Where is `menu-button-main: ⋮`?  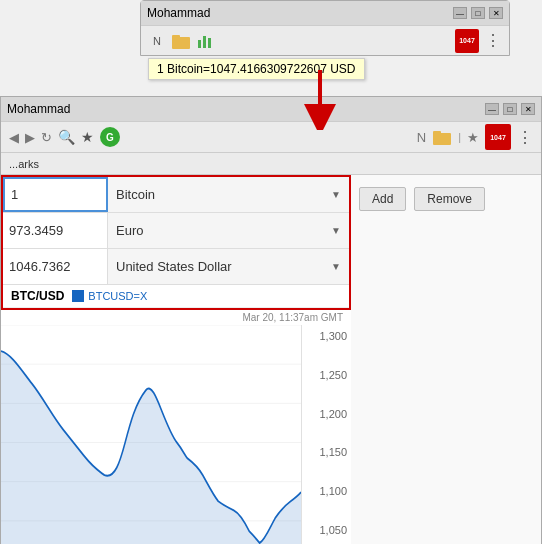
menu-button-main: ⋮ is located at coordinates (525, 138).